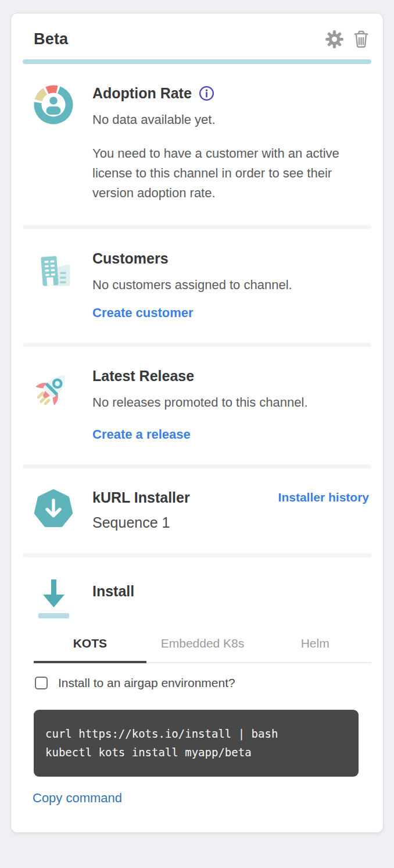  Describe the element at coordinates (231, 522) in the screenshot. I see `kurl-sequence: Sequence 1` at that location.